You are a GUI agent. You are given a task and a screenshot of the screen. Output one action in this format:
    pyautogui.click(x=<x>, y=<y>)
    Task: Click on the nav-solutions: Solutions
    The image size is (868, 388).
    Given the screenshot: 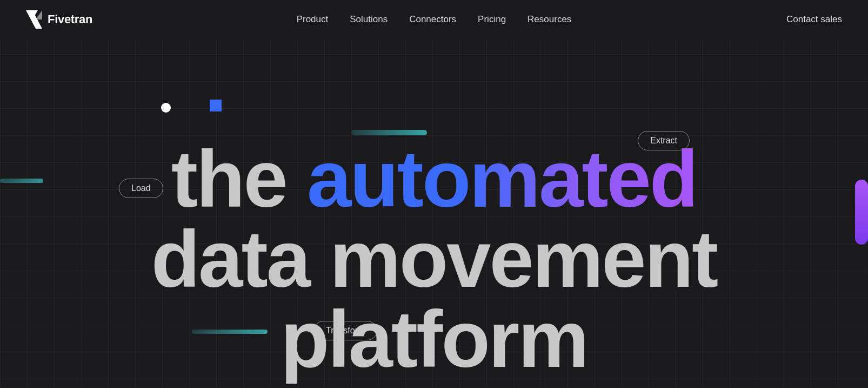 What is the action you would take?
    pyautogui.click(x=369, y=19)
    